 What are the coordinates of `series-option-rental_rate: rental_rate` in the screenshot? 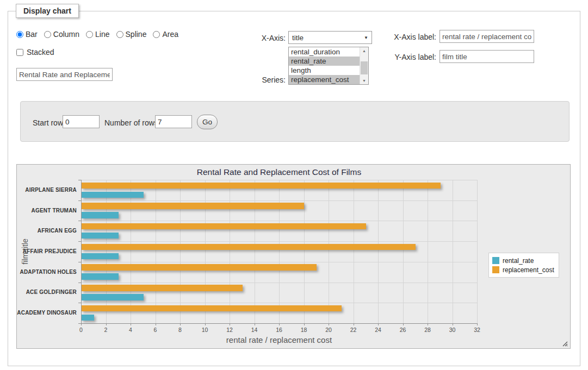 It's located at (324, 61).